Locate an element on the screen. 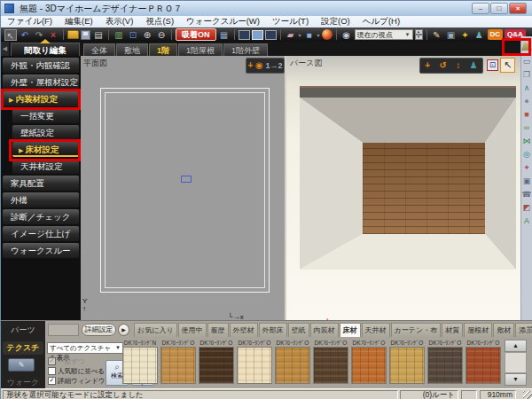 This screenshot has width=532, height=399. light-icon: ✦ is located at coordinates (466, 35).